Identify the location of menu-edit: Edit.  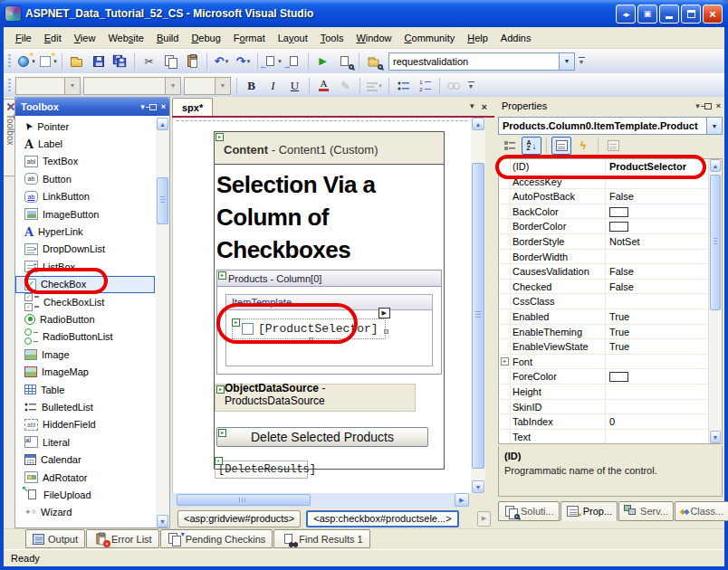
(53, 38).